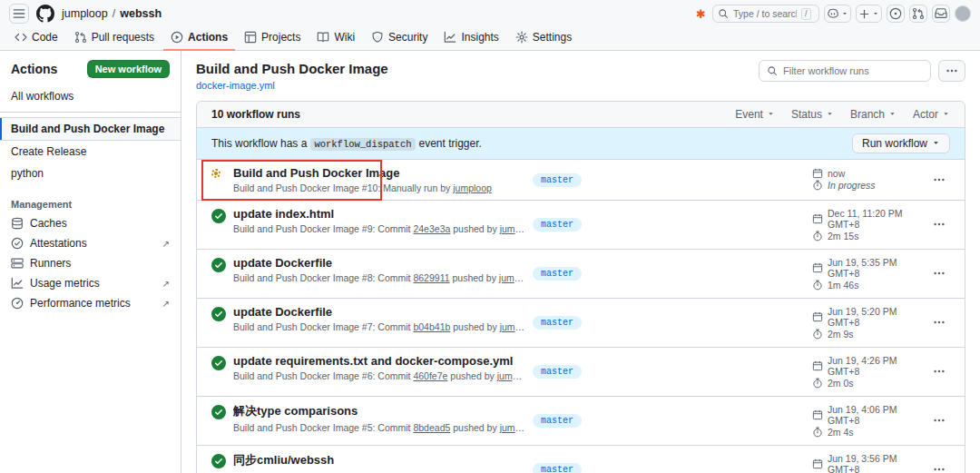  What do you see at coordinates (200, 39) in the screenshot?
I see `tab-actions: Actions` at bounding box center [200, 39].